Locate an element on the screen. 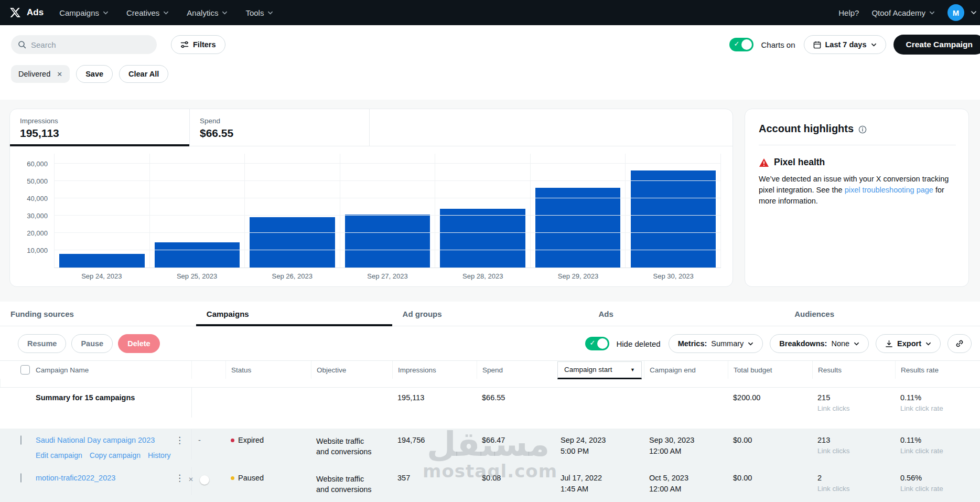 The image size is (980, 502). col-impressions: Impressions is located at coordinates (434, 370).